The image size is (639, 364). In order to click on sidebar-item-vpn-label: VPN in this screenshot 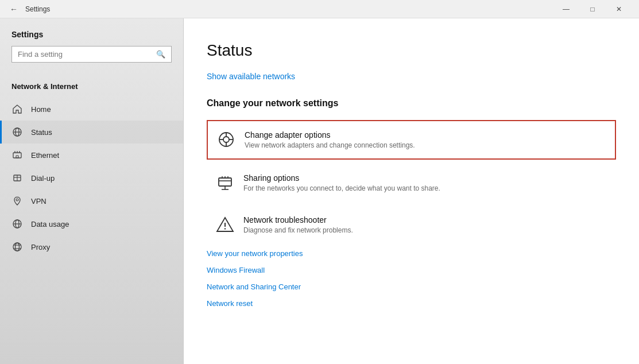, I will do `click(39, 201)`.